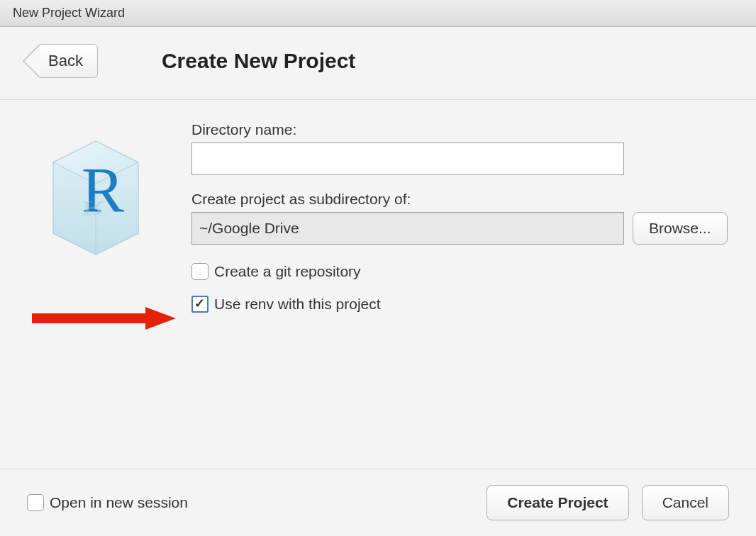 The width and height of the screenshot is (756, 536). Describe the element at coordinates (200, 304) in the screenshot. I see `renv-checkbox` at that location.